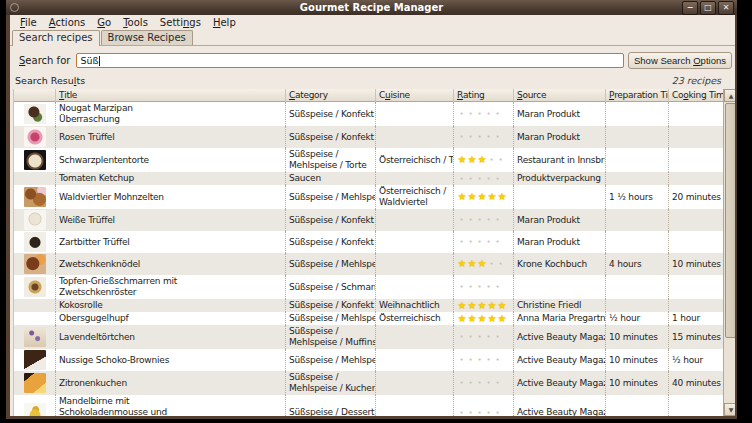 The image size is (752, 423). Describe the element at coordinates (331, 160) in the screenshot. I see `category-cell: Süßspeise / Mehlspeise / Torte` at that location.